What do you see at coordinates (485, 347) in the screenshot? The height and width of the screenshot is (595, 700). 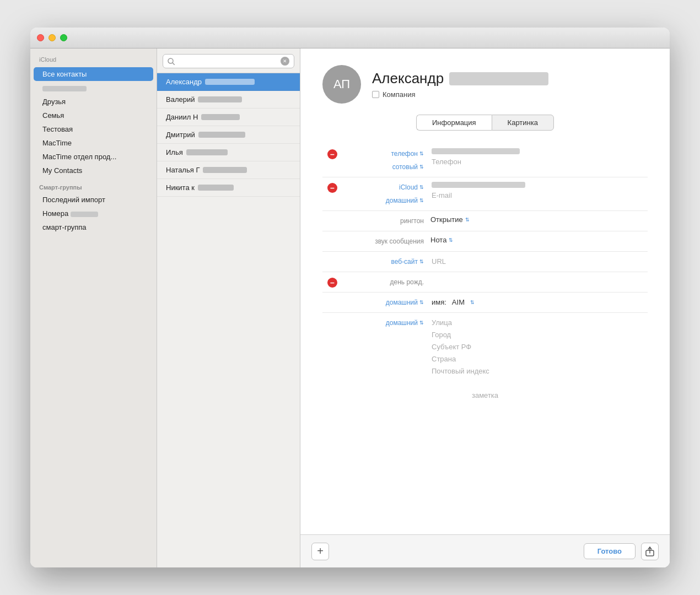 I see `field-address: домашний ⇅ Улица Город Субъект РФ Страна…` at bounding box center [485, 347].